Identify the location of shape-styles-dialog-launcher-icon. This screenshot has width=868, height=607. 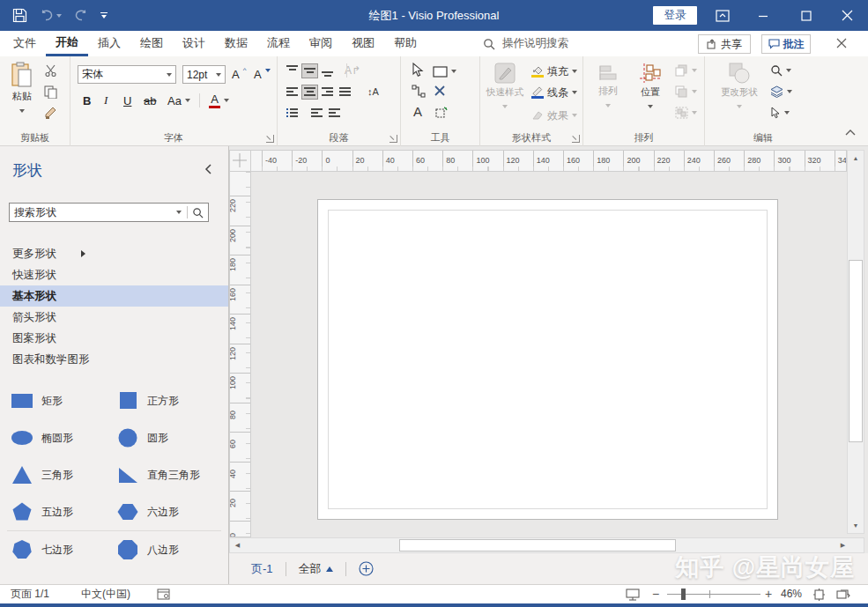
(576, 139).